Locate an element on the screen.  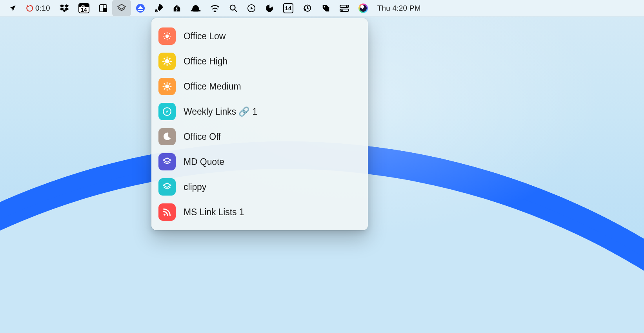
spotlight-search-icon is located at coordinates (233, 8).